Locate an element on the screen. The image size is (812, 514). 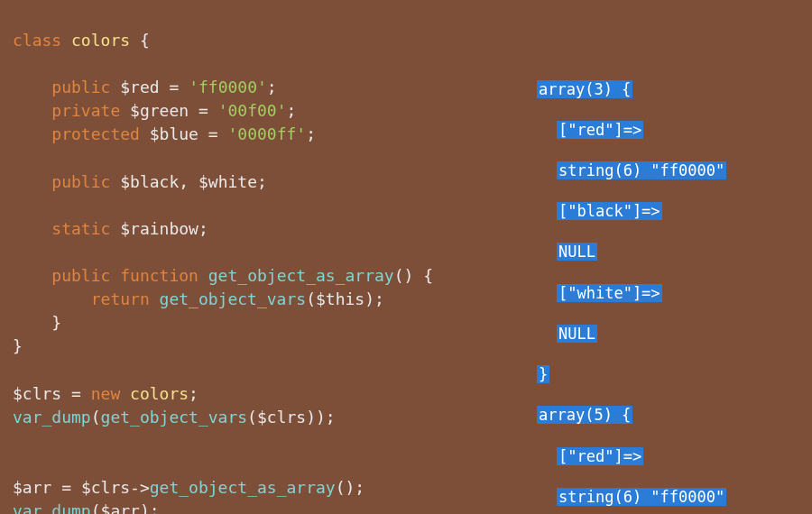
code-line: private $green = '00f00'; is located at coordinates (154, 110).